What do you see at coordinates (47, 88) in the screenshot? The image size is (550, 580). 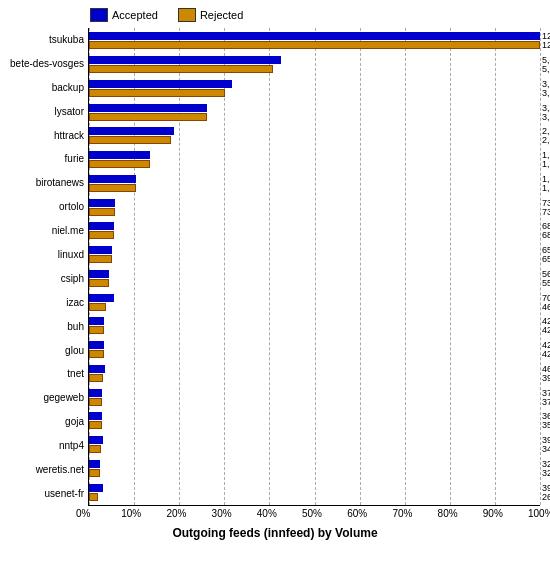 I see `y-label: backup` at bounding box center [47, 88].